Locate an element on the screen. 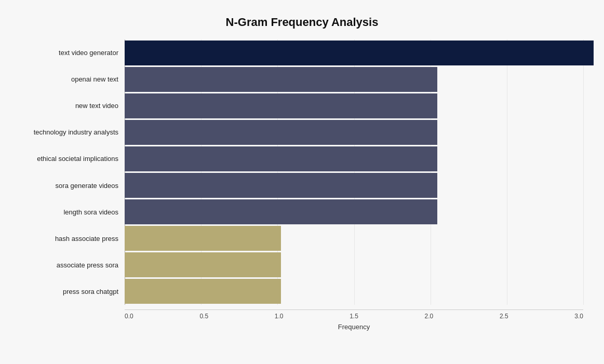  bar-label: sora generate videos is located at coordinates (68, 186).